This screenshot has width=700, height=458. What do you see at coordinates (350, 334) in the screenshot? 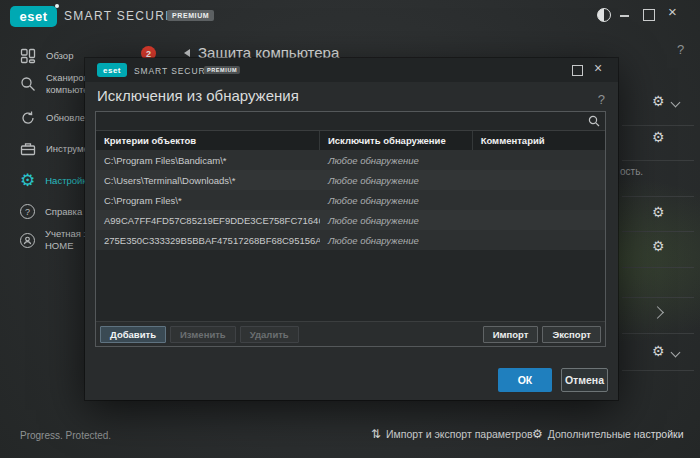
I see `table-toolbar: Добавить Изменить Удалить Импорт Экспорт` at bounding box center [350, 334].